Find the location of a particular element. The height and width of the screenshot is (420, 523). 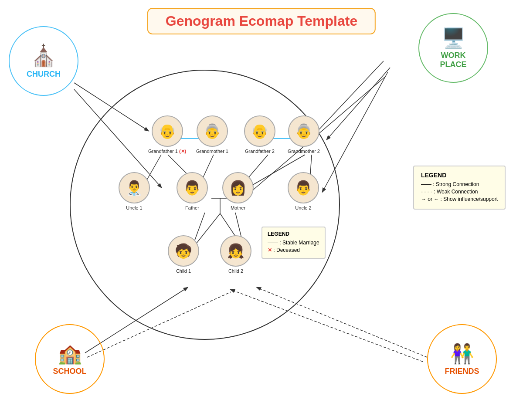

child2-node: 👧 Child 2 is located at coordinates (236, 254).